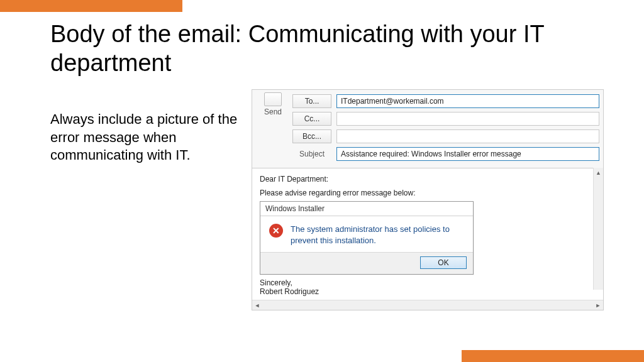  Describe the element at coordinates (367, 209) in the screenshot. I see `error-dialog-title: Windows Installer` at that location.